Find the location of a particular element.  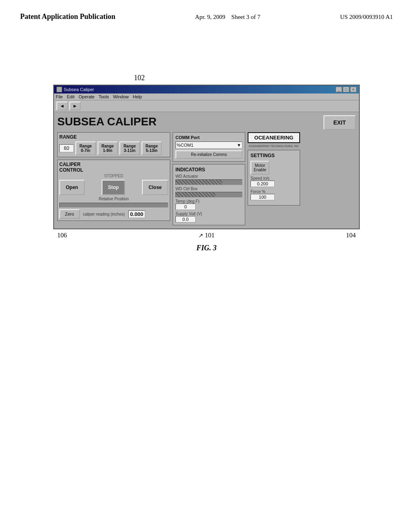

range-btn-3-11: Range3-11in is located at coordinates (130, 148).